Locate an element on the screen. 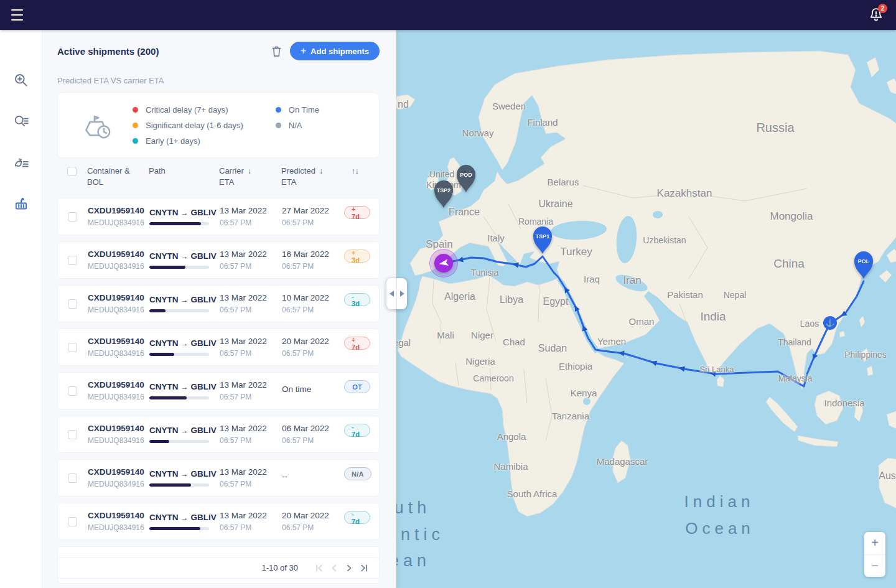 The height and width of the screenshot is (588, 896). next-page-button is located at coordinates (349, 568).